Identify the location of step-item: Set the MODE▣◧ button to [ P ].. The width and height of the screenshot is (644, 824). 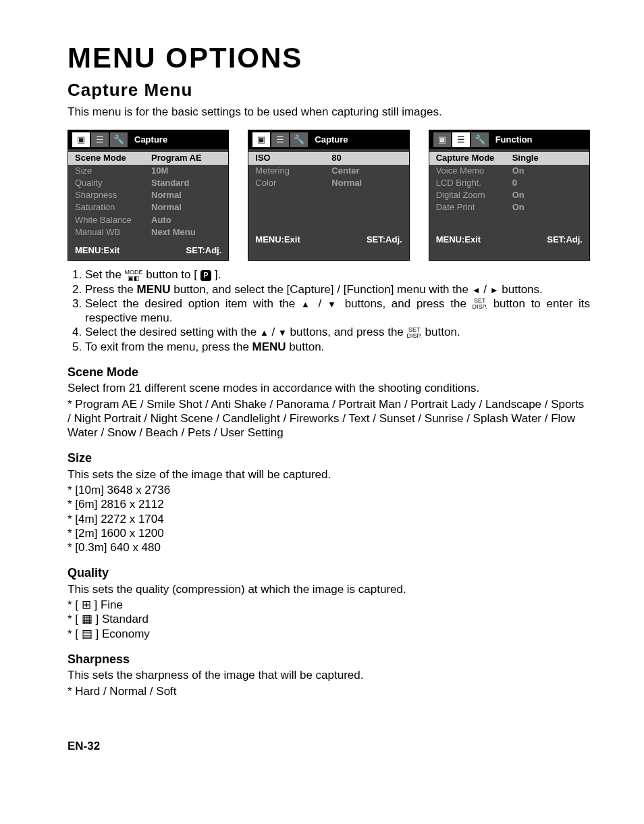
(338, 274).